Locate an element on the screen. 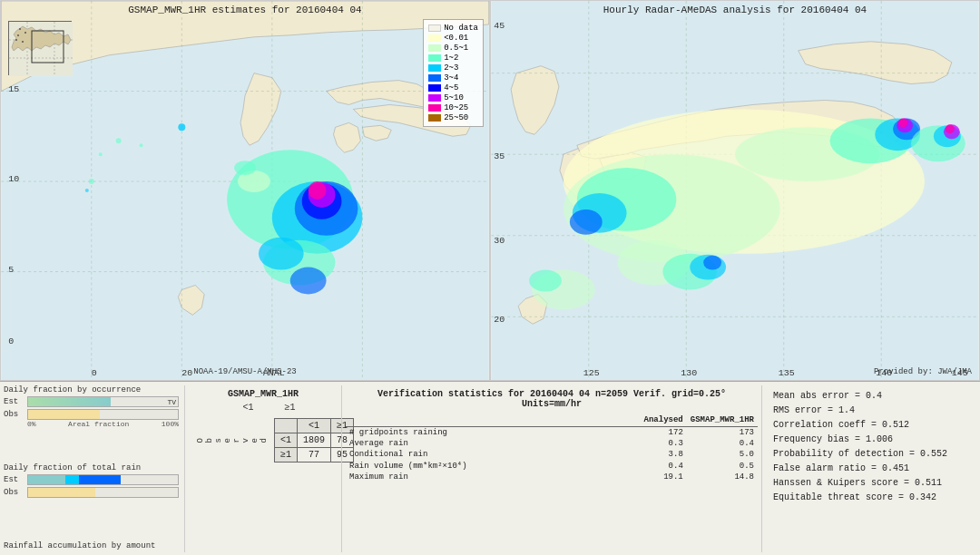 This screenshot has width=980, height=555. est-bar-occurrence: TV is located at coordinates (103, 402).